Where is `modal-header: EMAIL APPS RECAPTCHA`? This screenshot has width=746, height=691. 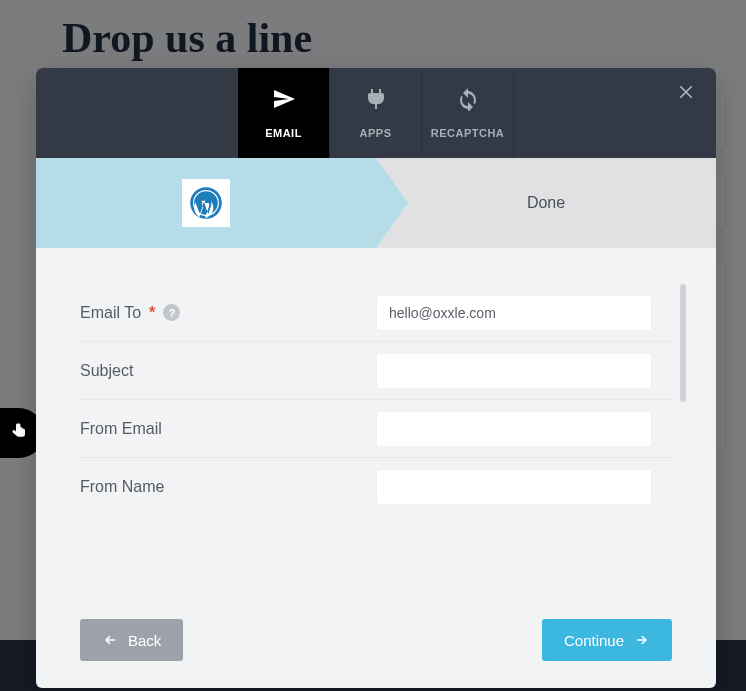
modal-header: EMAIL APPS RECAPTCHA is located at coordinates (376, 113).